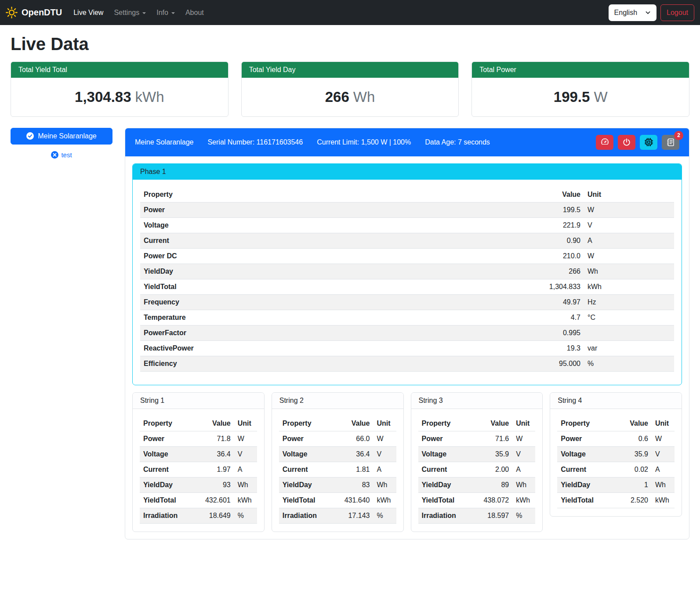 This screenshot has height=597, width=700. I want to click on table-row: Voltage221.9V, so click(407, 225).